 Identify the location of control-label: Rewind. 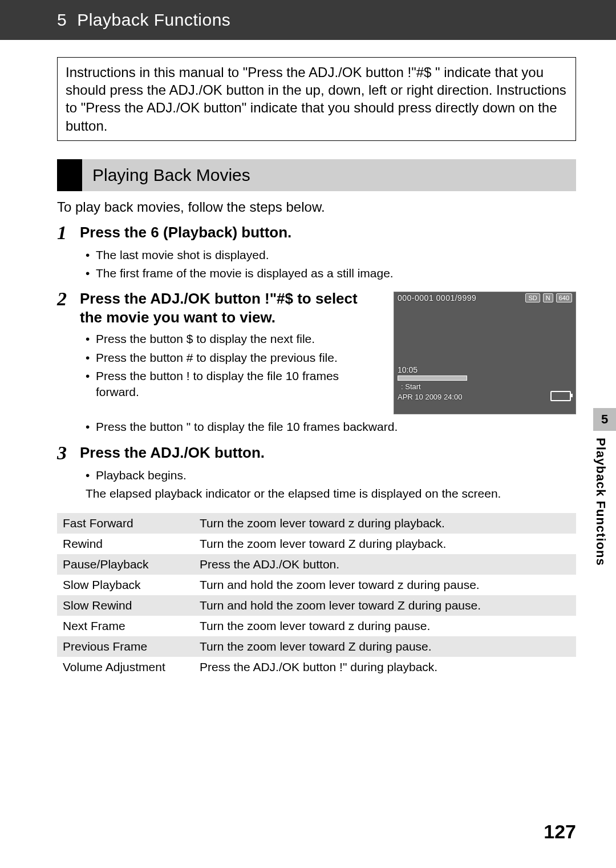
(125, 544).